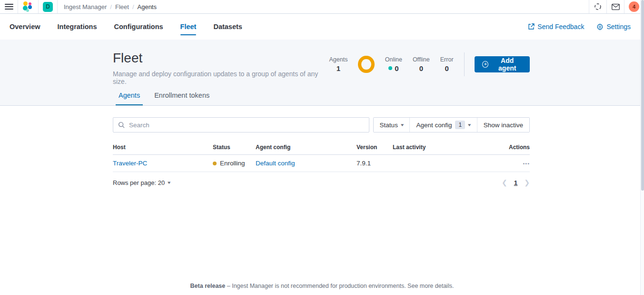 Image resolution: width=644 pixels, height=295 pixels. I want to click on external-link-icon, so click(531, 27).